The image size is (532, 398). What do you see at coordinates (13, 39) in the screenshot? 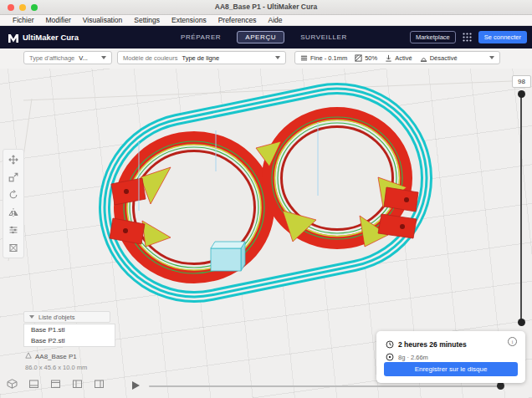
I see `ultimaker-logo-icon` at bounding box center [13, 39].